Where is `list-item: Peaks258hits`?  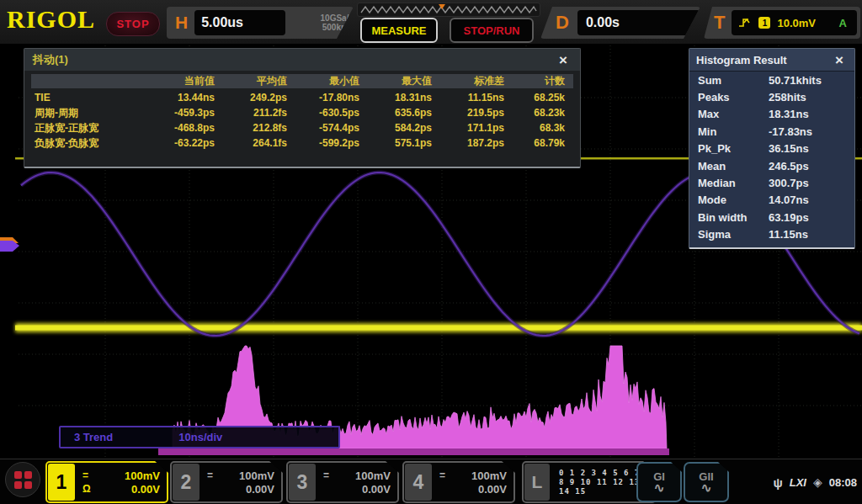
list-item: Peaks258hits is located at coordinates (772, 97).